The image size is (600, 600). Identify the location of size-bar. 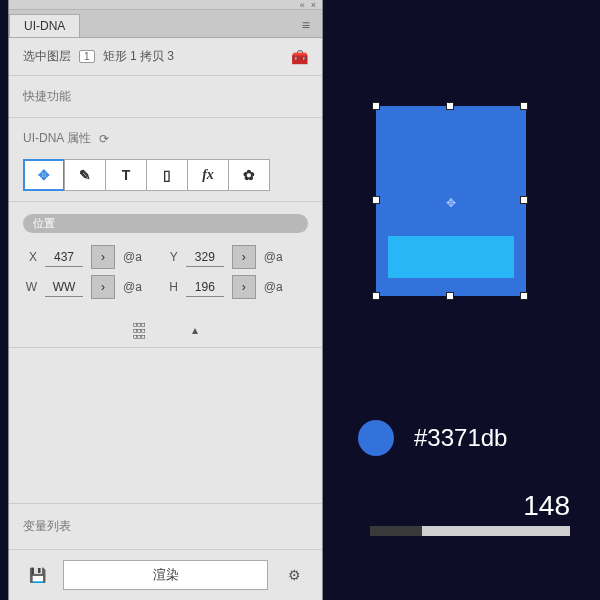
(470, 531).